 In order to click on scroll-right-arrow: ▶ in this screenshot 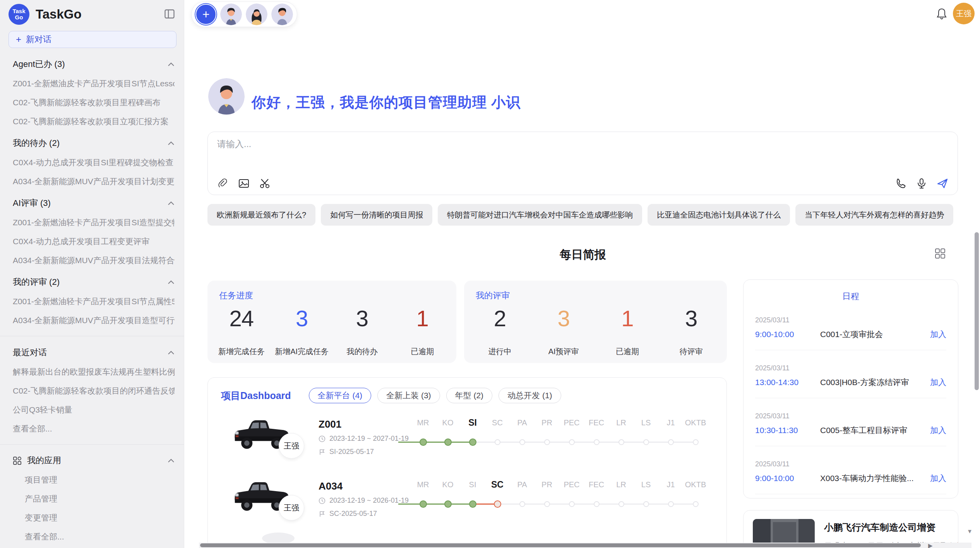, I will do `click(930, 545)`.